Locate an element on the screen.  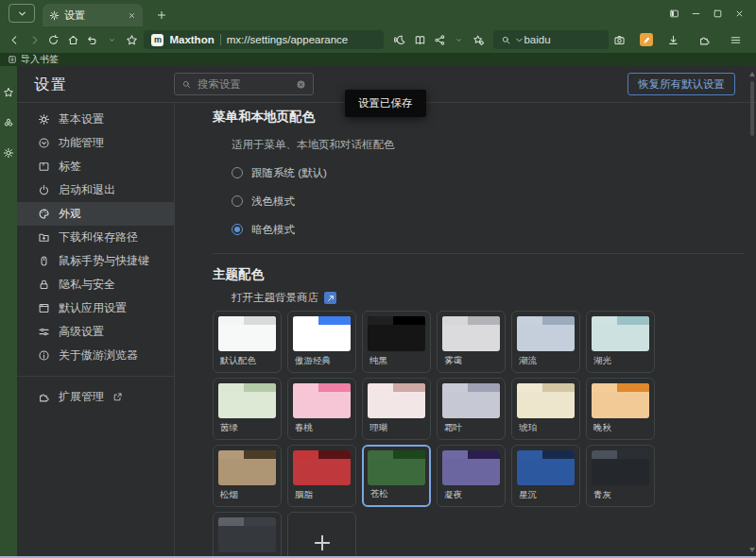
theme-card: 雾霭 is located at coordinates (471, 342).